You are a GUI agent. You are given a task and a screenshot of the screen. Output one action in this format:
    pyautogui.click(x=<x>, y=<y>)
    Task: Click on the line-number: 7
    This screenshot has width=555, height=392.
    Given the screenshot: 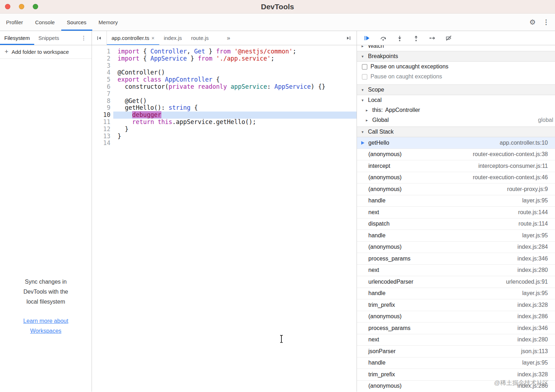 What is the action you would take?
    pyautogui.click(x=101, y=94)
    